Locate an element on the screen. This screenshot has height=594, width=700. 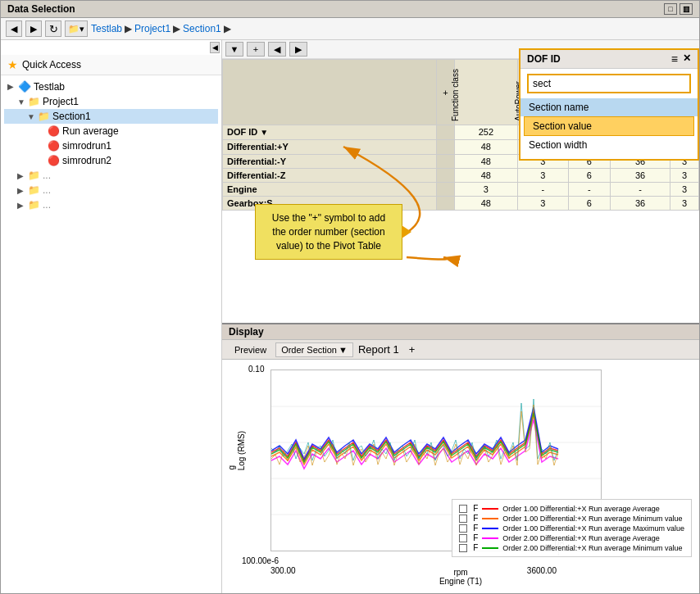
tree-item-section1: ▼ 📁 Section1 is located at coordinates (111, 116).